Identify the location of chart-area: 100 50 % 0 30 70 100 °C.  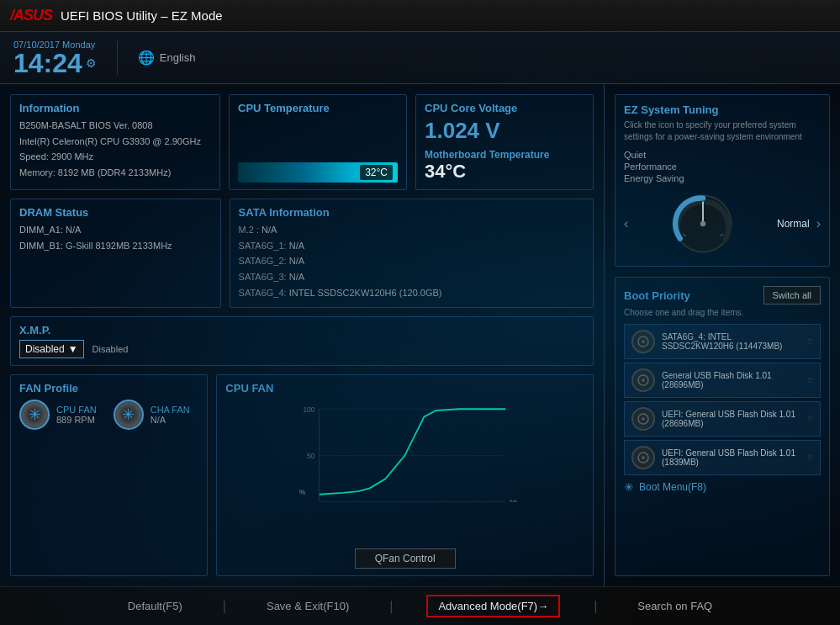
(405, 473).